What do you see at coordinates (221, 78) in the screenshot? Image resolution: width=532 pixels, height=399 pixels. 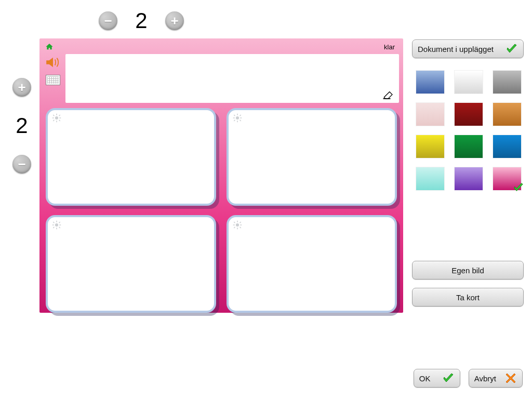 I see `canvas-body` at bounding box center [221, 78].